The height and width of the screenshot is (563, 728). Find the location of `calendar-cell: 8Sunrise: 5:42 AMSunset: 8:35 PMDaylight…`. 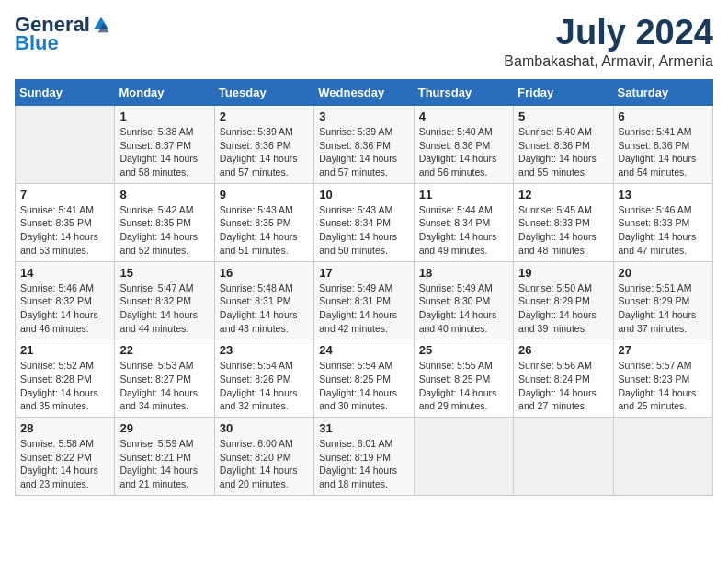

calendar-cell: 8Sunrise: 5:42 AMSunset: 8:35 PMDaylight… is located at coordinates (165, 223).